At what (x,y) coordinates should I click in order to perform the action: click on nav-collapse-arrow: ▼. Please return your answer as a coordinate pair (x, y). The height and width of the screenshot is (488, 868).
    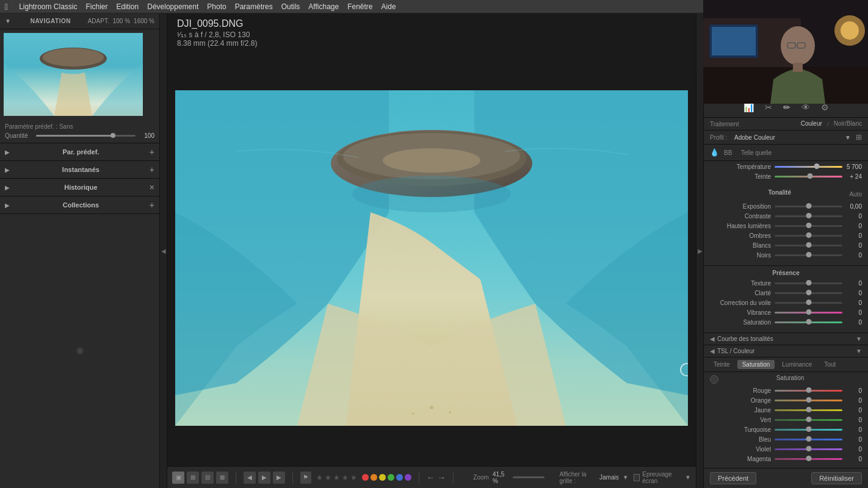
    Looking at the image, I should click on (8, 21).